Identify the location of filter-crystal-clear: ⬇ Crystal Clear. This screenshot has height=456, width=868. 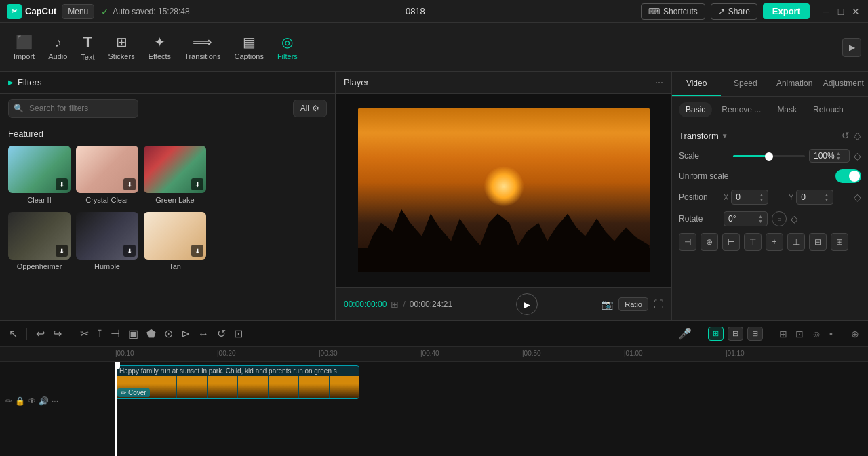
(107, 175).